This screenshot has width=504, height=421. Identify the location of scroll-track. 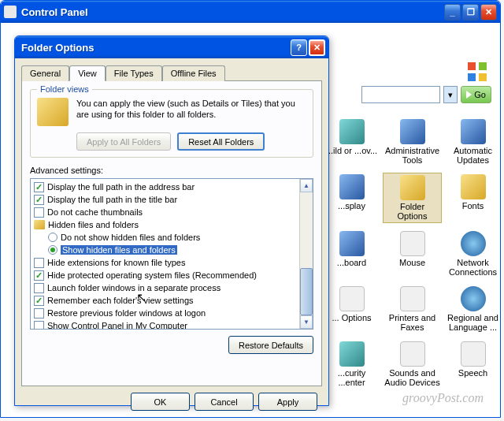
(306, 199).